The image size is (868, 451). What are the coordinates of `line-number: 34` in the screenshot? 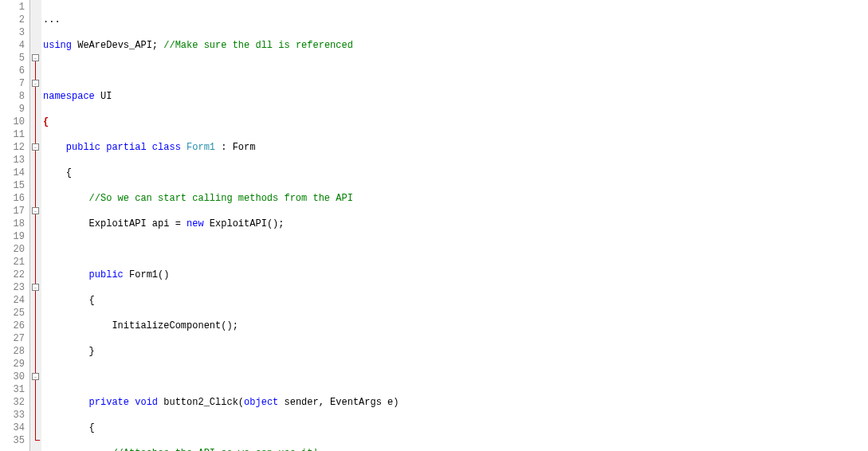 It's located at (13, 428).